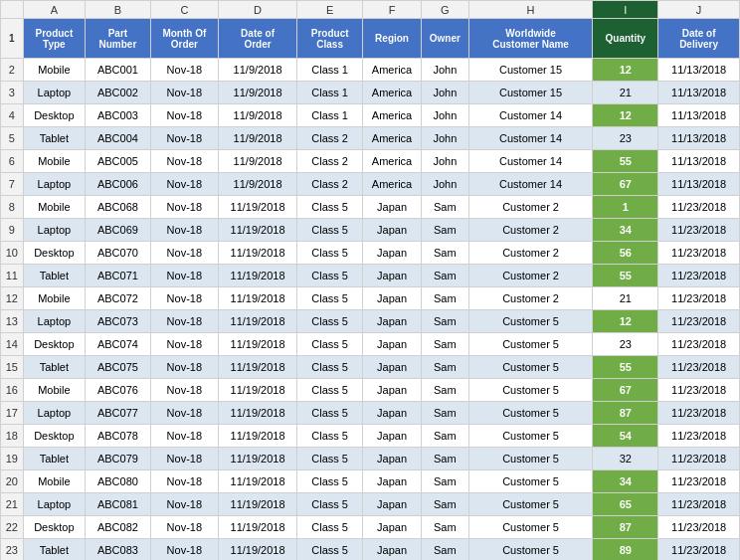  I want to click on cell-part-number: ABC080, so click(118, 481).